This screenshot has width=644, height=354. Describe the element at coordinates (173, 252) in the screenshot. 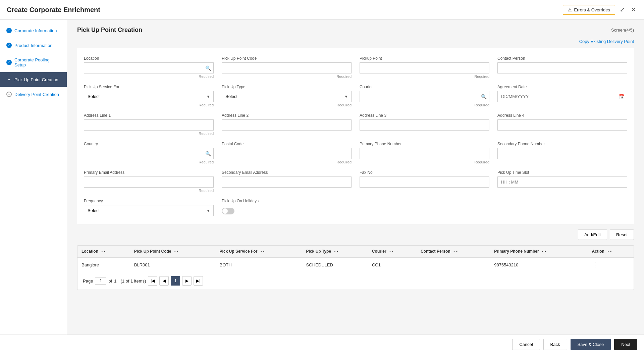

I see `col-pickup-point-code: Pick Up Point Code ▲▼` at that location.